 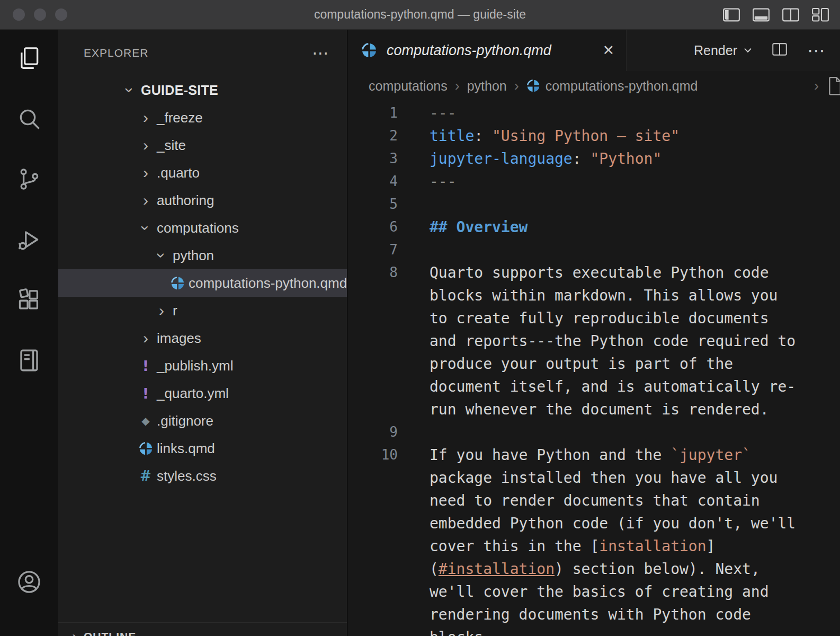 I want to click on tree-item-label: _quarto.yml, so click(x=193, y=393).